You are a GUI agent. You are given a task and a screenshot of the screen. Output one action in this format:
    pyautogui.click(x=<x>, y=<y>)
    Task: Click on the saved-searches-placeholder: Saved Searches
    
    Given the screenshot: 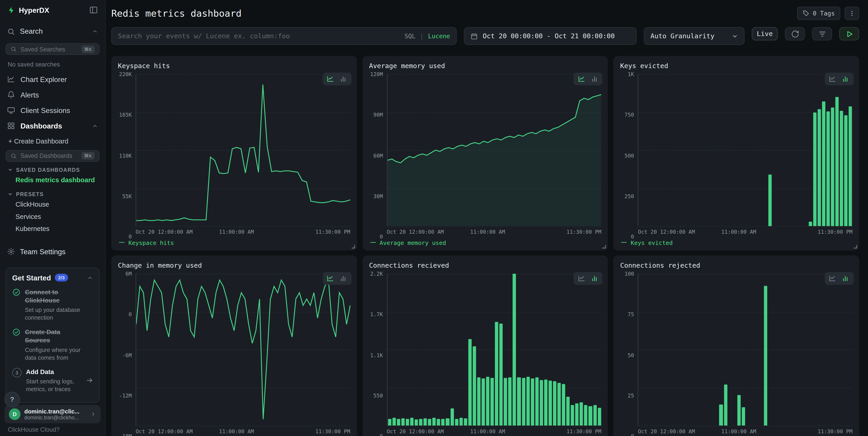 What is the action you would take?
    pyautogui.click(x=43, y=49)
    